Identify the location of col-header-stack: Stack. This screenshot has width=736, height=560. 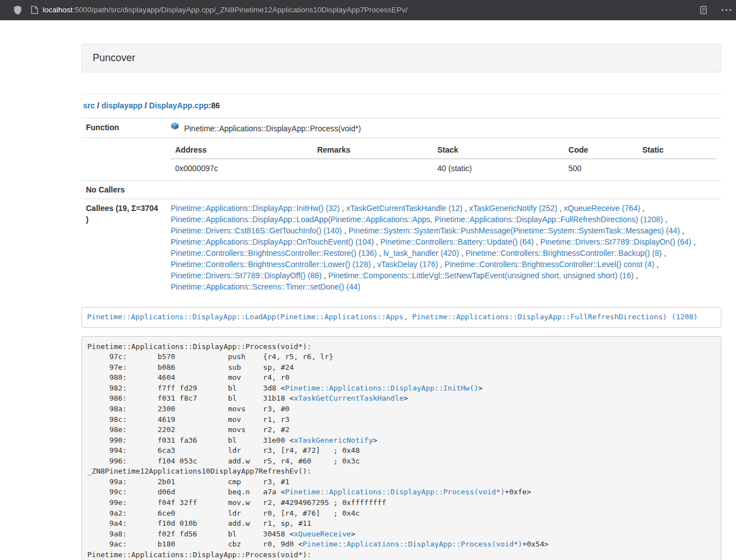
(499, 150).